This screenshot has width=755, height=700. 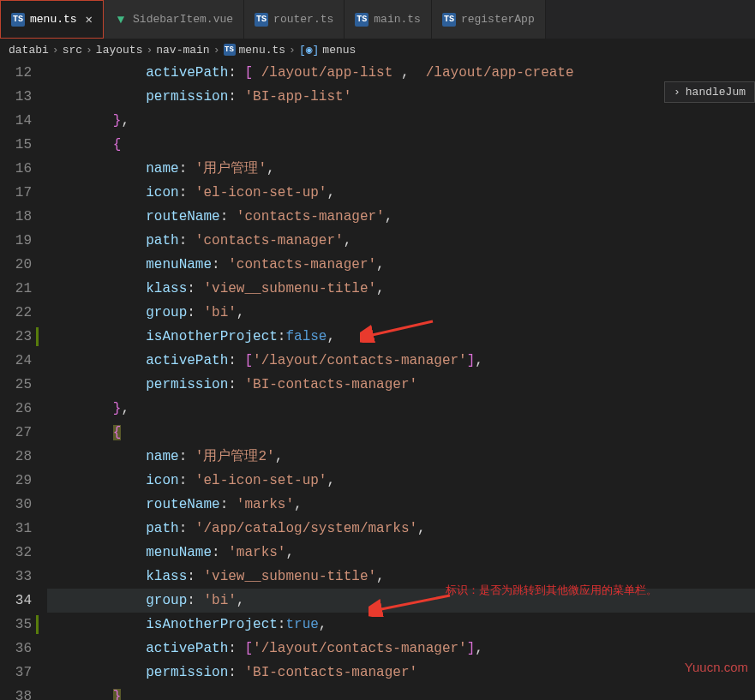 What do you see at coordinates (15, 385) in the screenshot?
I see `line-number: 25` at bounding box center [15, 385].